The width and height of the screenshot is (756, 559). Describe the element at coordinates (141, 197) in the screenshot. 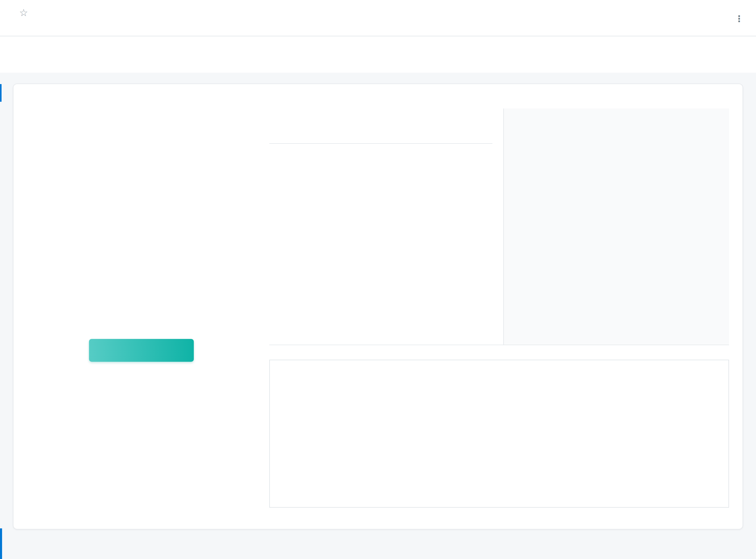

I see `donut-hole` at that location.